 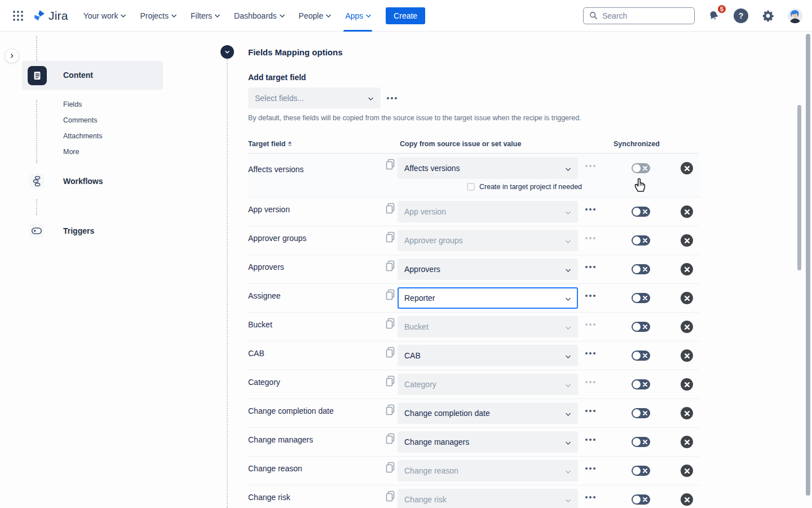 What do you see at coordinates (808, 265) in the screenshot?
I see `page-scrollbar-thumb` at bounding box center [808, 265].